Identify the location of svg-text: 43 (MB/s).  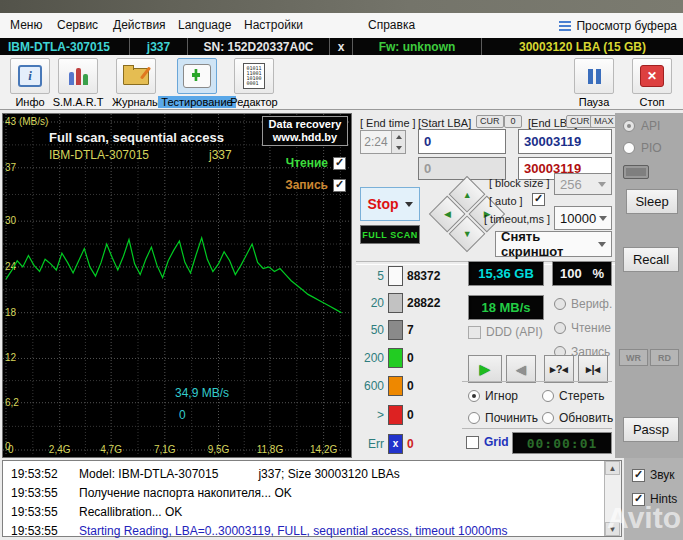
(26, 122).